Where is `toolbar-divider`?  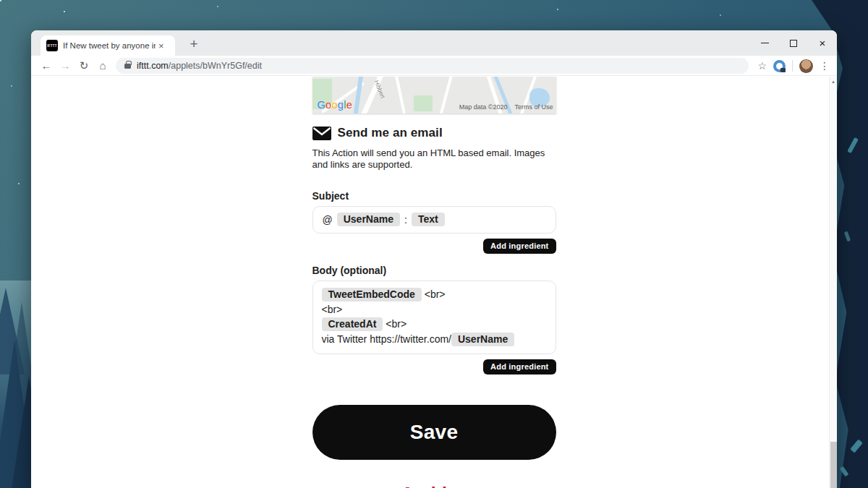
toolbar-divider is located at coordinates (793, 66).